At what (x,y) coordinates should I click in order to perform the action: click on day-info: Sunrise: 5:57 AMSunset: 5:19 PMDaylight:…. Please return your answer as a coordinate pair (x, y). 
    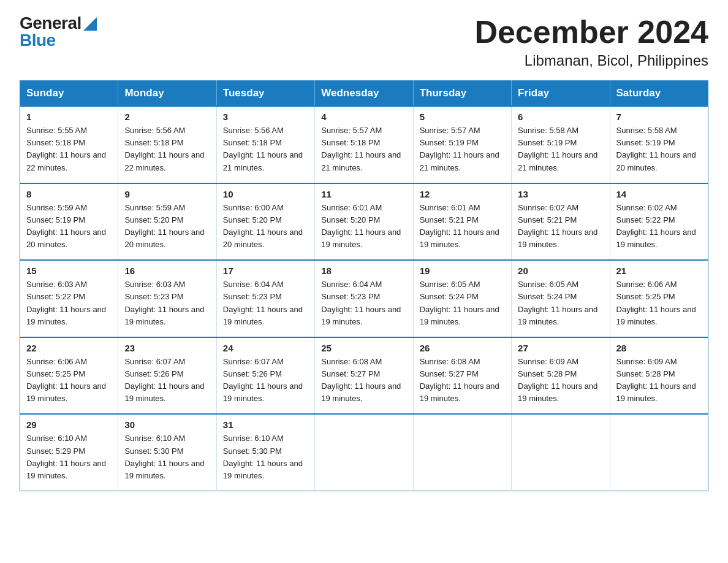
    Looking at the image, I should click on (462, 150).